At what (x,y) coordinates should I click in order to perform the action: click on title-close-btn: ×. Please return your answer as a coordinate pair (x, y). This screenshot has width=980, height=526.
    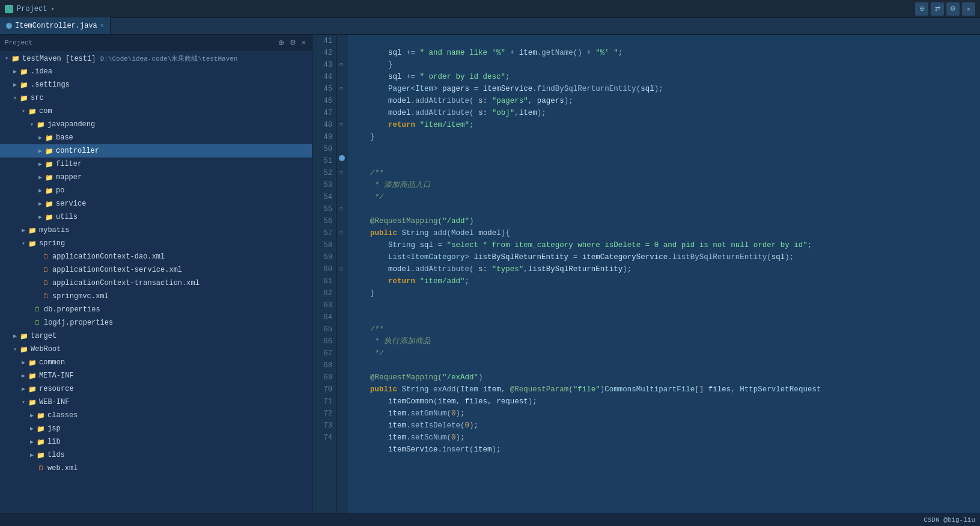
    Looking at the image, I should click on (969, 9).